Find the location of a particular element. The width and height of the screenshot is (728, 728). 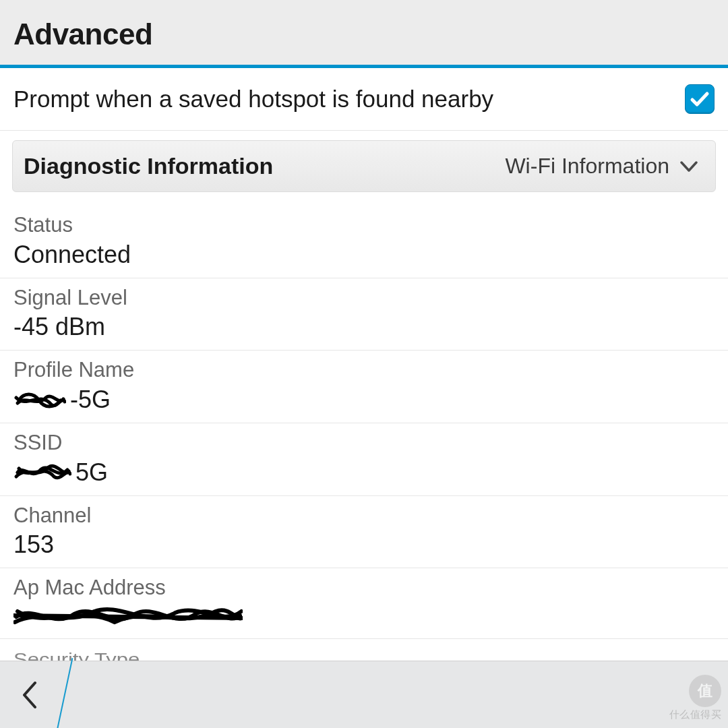

channel-label: Channel is located at coordinates (364, 516).